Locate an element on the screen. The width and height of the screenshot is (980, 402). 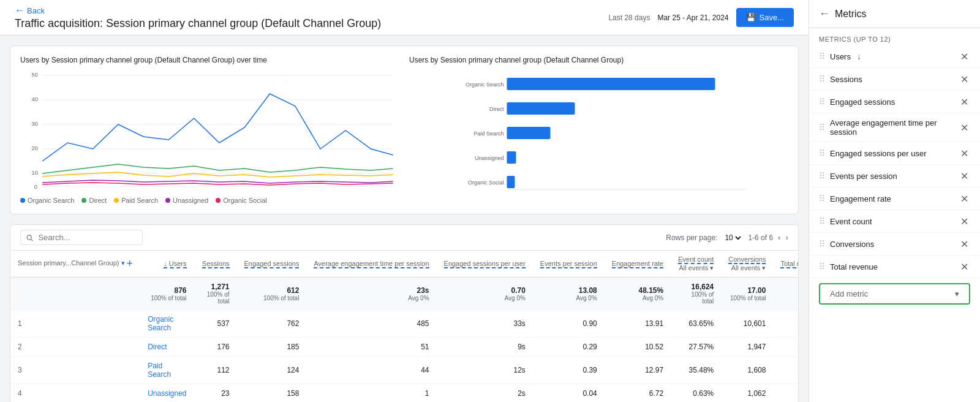
row-channel: Organic Search is located at coordinates (167, 324).